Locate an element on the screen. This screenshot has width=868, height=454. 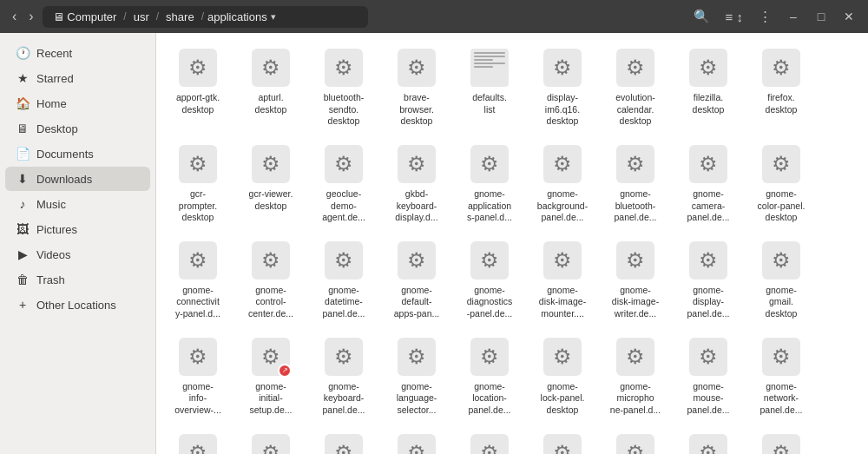
file-item: ⚙ gnome-disk-image-mounter.... is located at coordinates (562, 280).